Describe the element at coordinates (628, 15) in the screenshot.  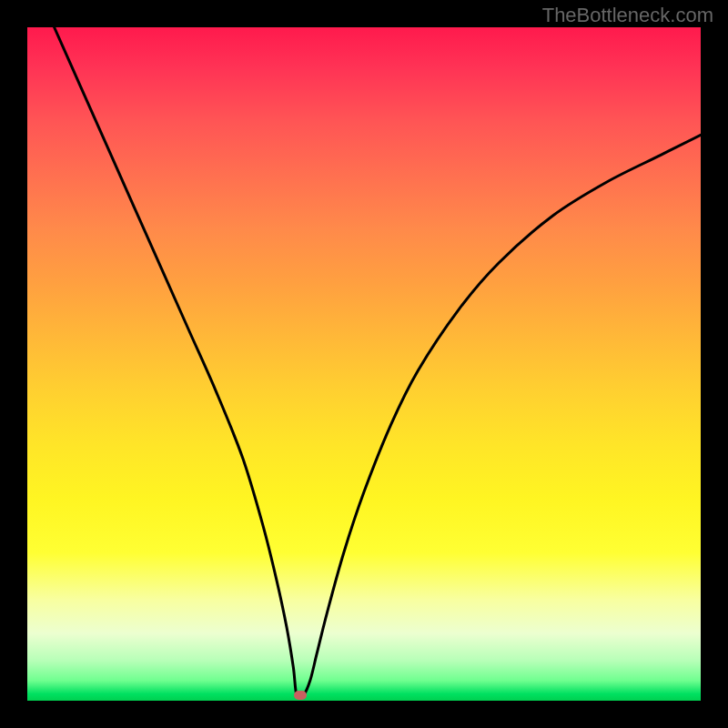
I see `watermark-text: TheBottleneck.com` at that location.